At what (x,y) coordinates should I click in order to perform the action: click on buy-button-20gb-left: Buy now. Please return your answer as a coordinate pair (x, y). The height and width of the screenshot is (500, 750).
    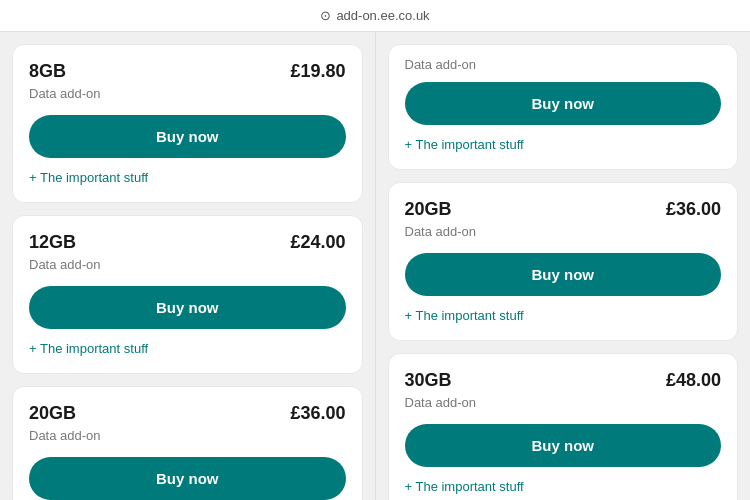
    Looking at the image, I should click on (188, 478).